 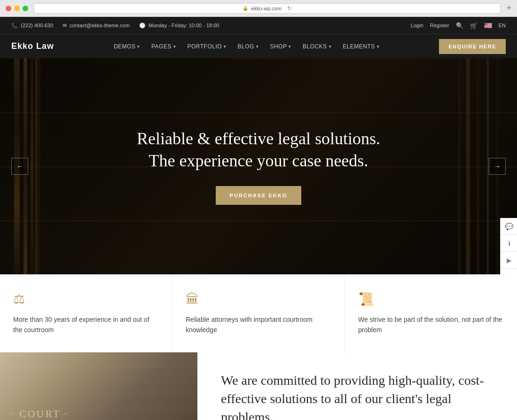 I want to click on search-icon: 🔍, so click(x=460, y=25).